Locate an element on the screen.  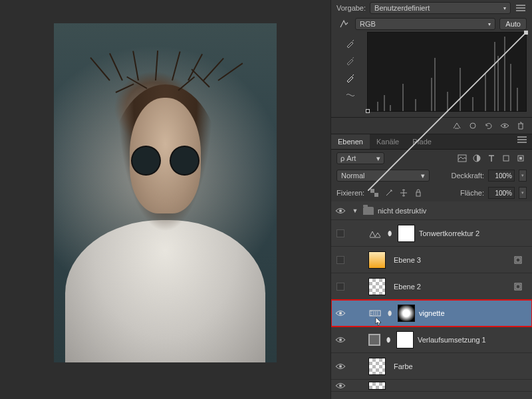
blend-mode-value: Normal is located at coordinates (352, 176).